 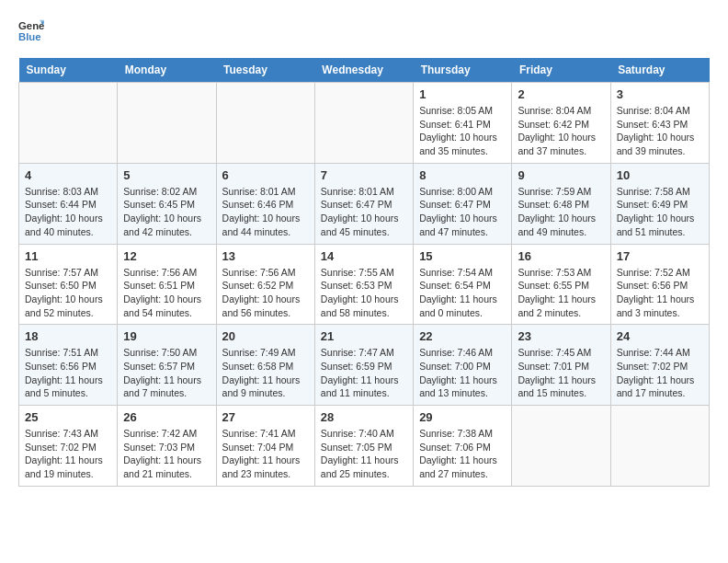 I want to click on calendar-cell: 25Sunrise: 7:43 AM Sunset: 7:02 PM Dayli…, so click(x=68, y=446).